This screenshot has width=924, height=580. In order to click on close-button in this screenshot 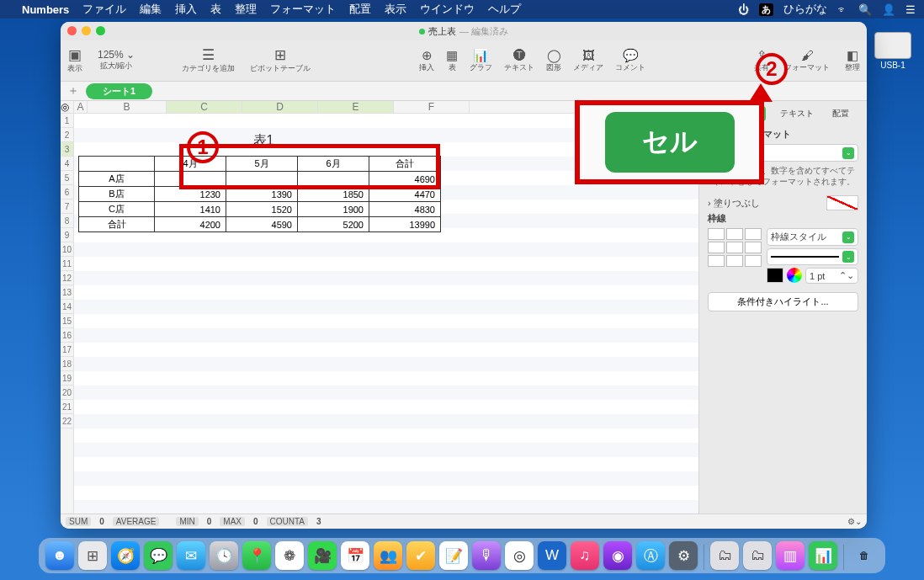, I will do `click(72, 30)`.